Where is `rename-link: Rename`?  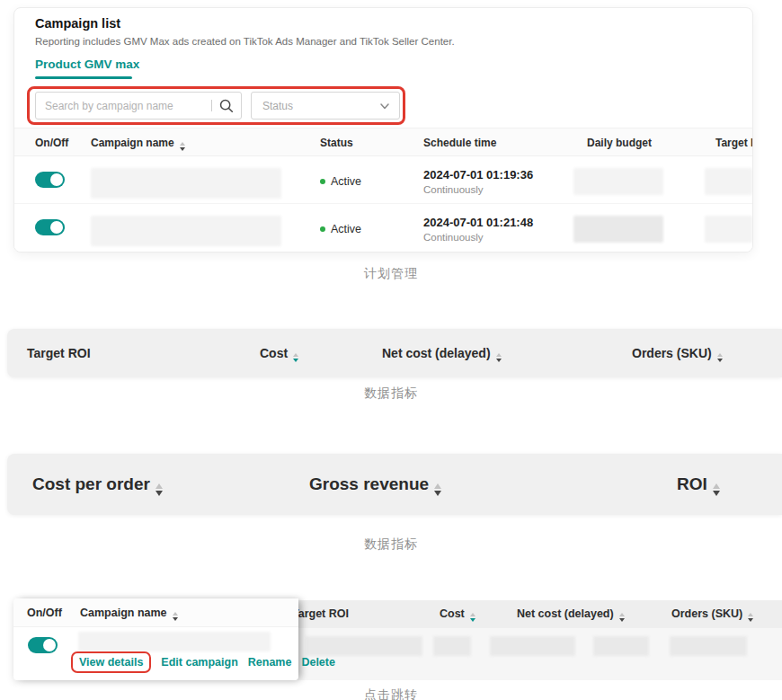
rename-link: Rename is located at coordinates (270, 662).